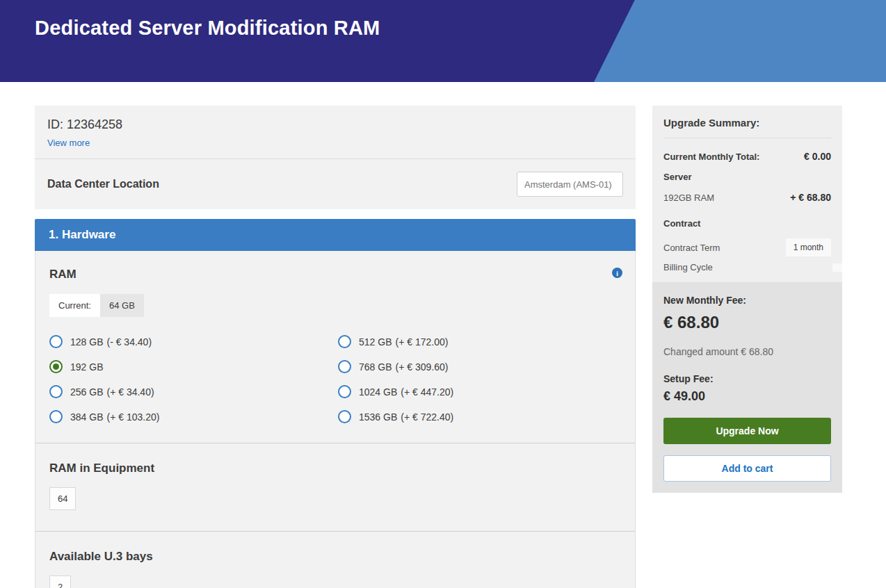  What do you see at coordinates (747, 300) in the screenshot?
I see `new-monthly-fee-label: New Monthly Fee:` at bounding box center [747, 300].